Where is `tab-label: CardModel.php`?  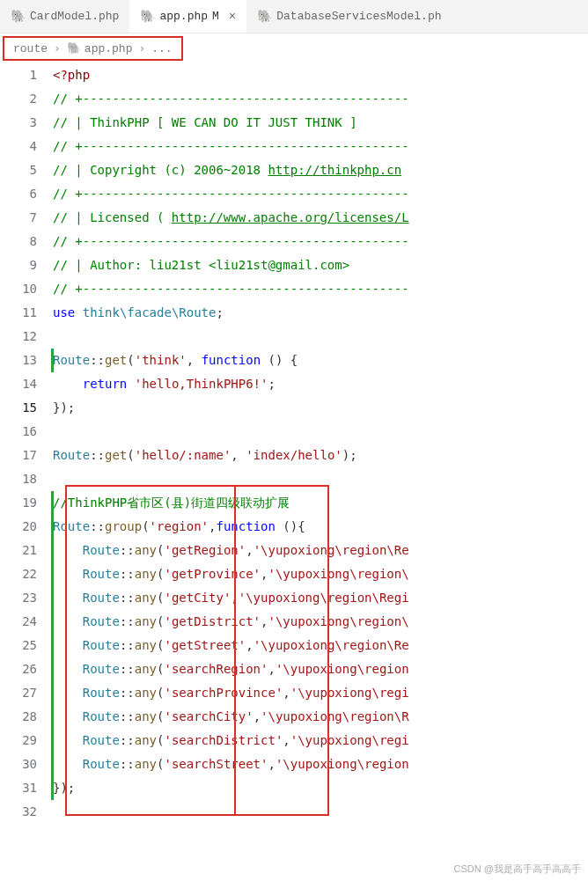 tab-label: CardModel.php is located at coordinates (74, 16).